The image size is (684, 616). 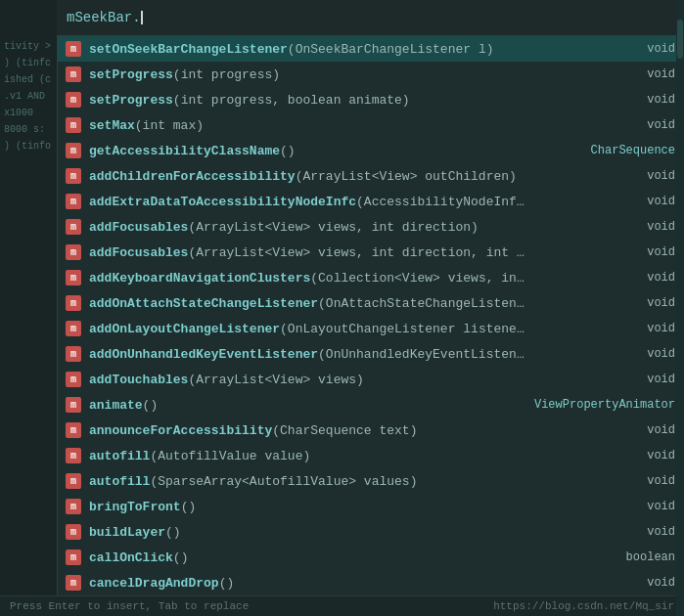 I want to click on sidebar-item-5: 8000 s:, so click(x=28, y=129).